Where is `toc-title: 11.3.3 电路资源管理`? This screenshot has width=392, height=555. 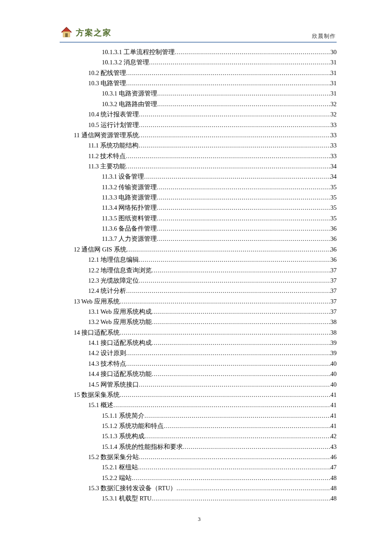
toc-title: 11.3.3 电路资源管理 is located at coordinates (130, 197).